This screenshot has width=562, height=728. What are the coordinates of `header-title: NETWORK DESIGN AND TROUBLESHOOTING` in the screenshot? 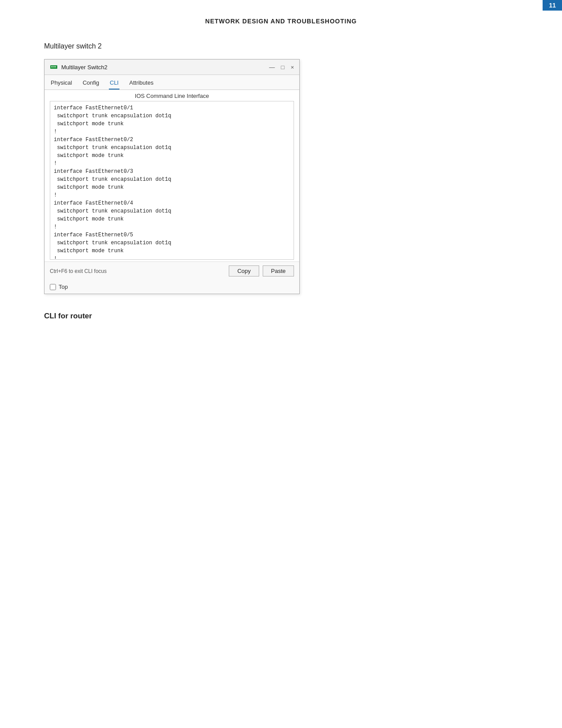 It's located at (281, 21).